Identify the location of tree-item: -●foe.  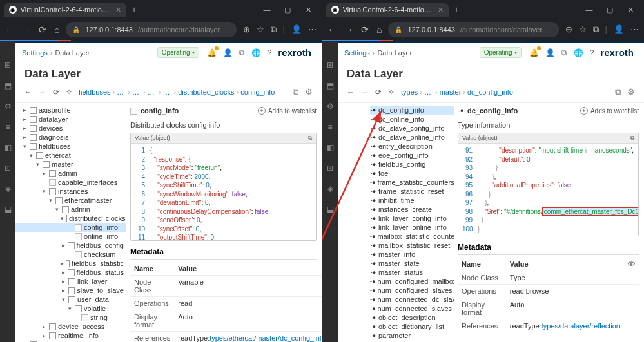
(412, 173).